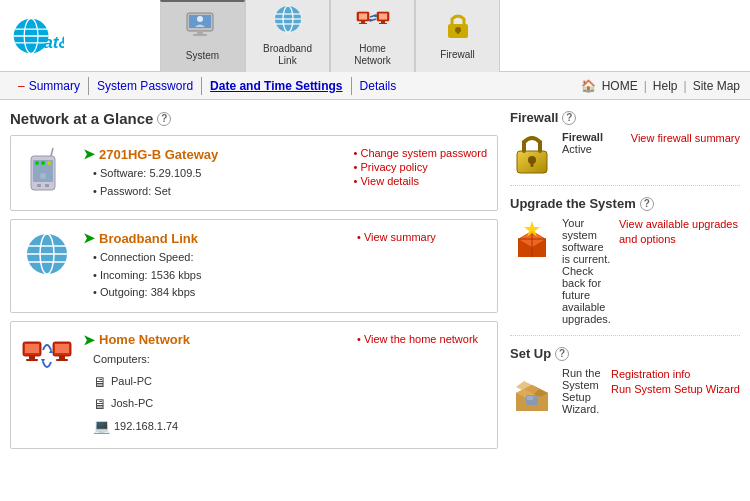 Image resolution: width=750 pixels, height=501 pixels. Describe the element at coordinates (532, 239) in the screenshot. I see `upgrade-icon` at that location.